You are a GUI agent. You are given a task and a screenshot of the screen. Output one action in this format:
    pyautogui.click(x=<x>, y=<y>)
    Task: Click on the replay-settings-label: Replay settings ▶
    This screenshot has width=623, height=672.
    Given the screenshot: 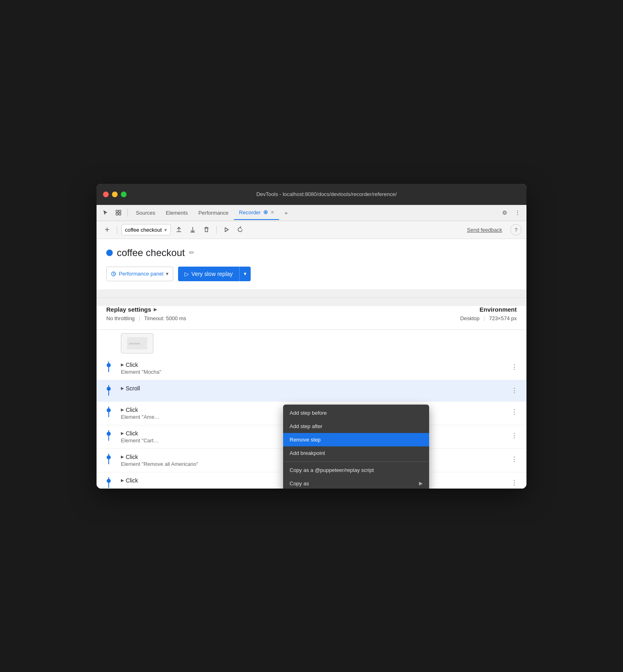 What is the action you would take?
    pyautogui.click(x=146, y=309)
    